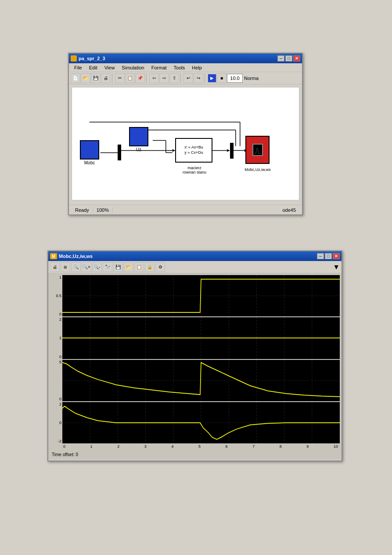  What do you see at coordinates (195, 338) in the screenshot?
I see `plot2-container: 2 1 0` at bounding box center [195, 338].